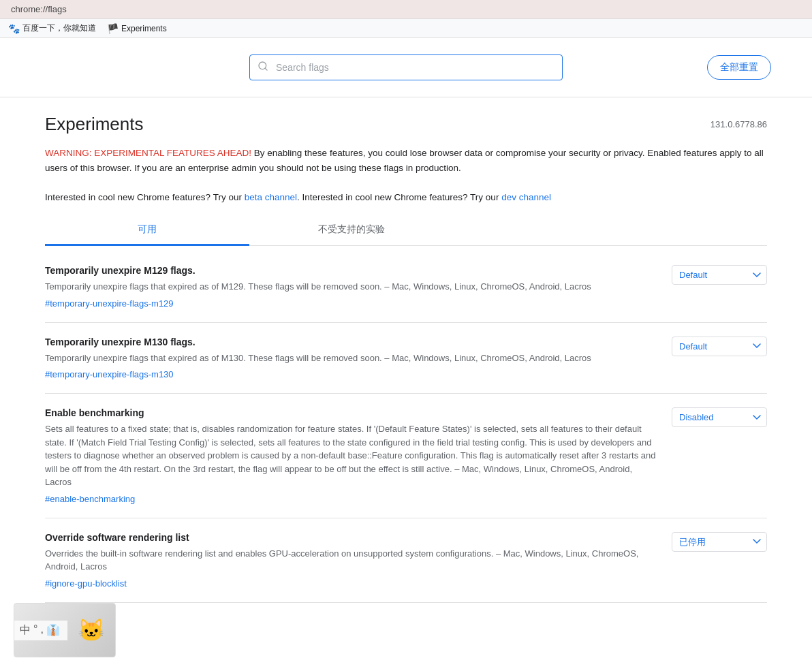 This screenshot has width=812, height=671. What do you see at coordinates (39, 10) in the screenshot?
I see `url-display: chrome://flags` at bounding box center [39, 10].